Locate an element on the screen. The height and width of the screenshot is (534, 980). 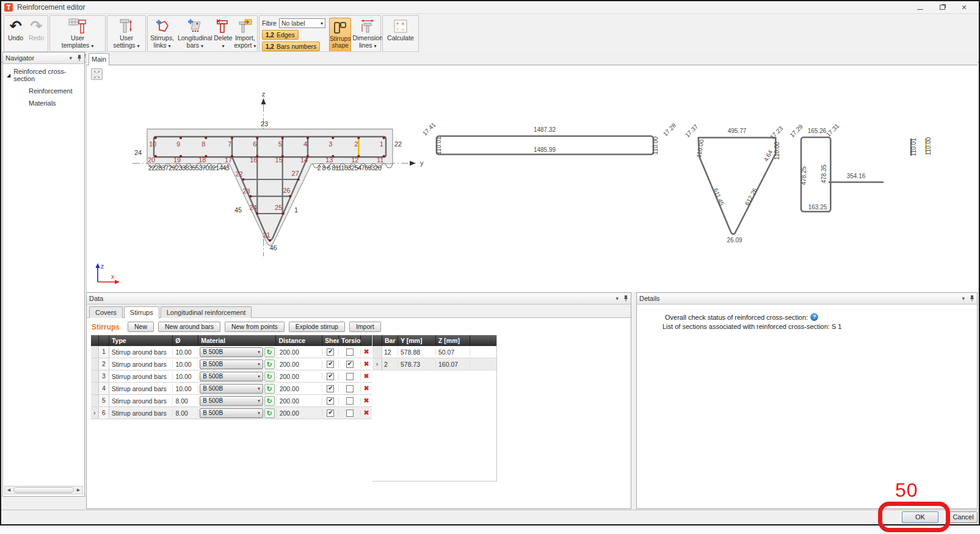
tree-item-materials: Materials is located at coordinates (45, 103).